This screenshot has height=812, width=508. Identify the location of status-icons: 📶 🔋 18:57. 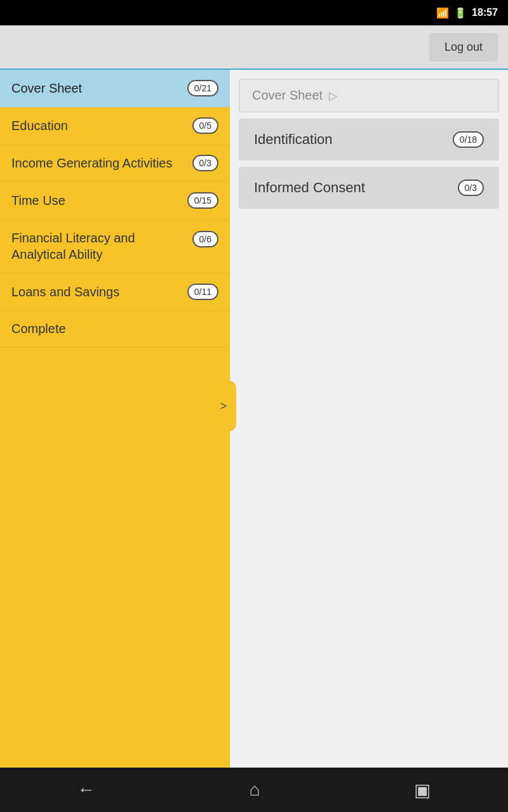
(467, 13).